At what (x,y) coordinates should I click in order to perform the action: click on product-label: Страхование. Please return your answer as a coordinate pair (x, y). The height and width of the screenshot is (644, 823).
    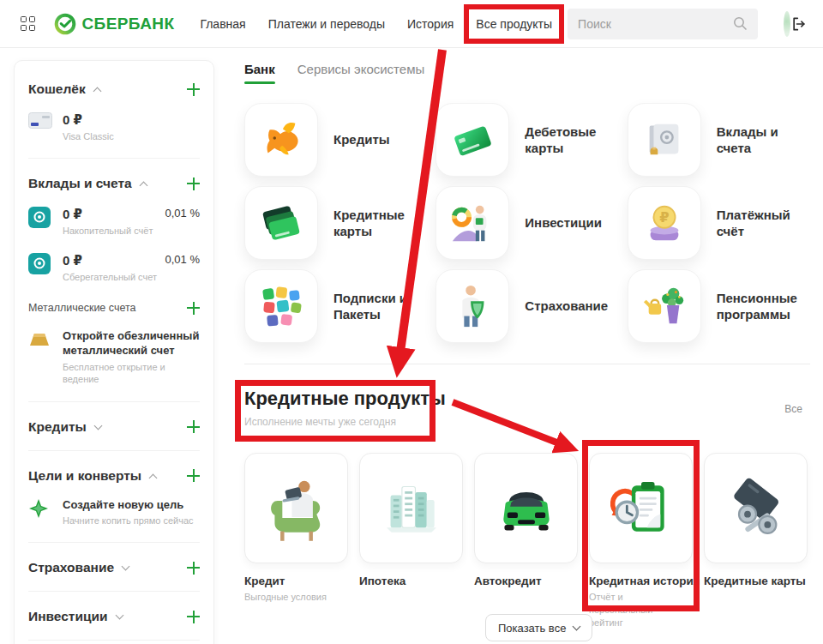
    Looking at the image, I should click on (566, 306).